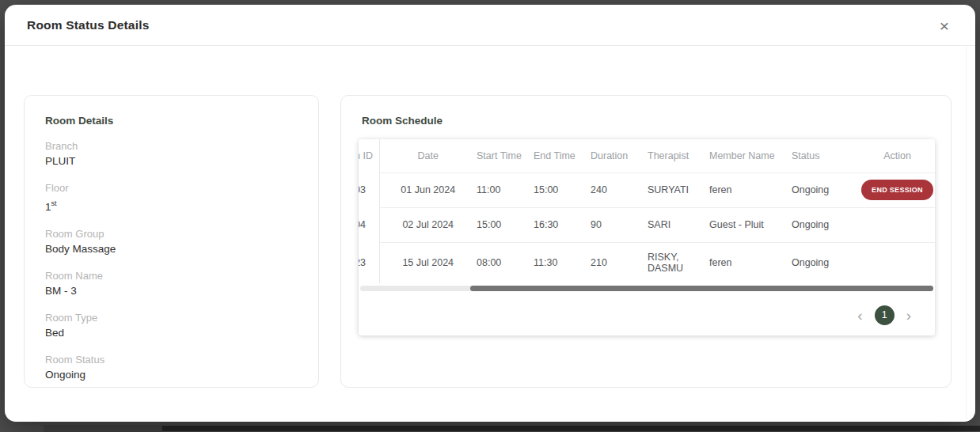 The image size is (980, 432). I want to click on field-value: BM - 3, so click(171, 291).